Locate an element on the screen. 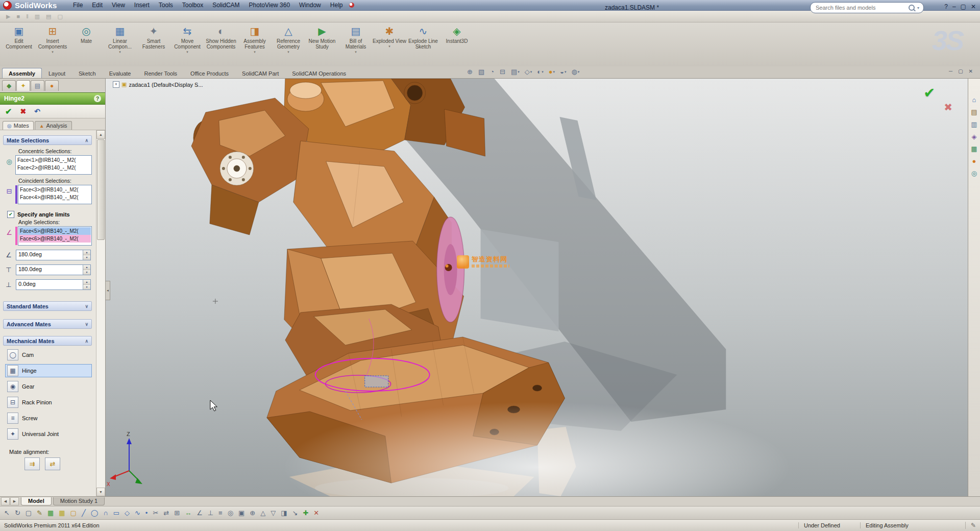 The height and width of the screenshot is (531, 980). mate-alignment-button: ⇉ is located at coordinates (32, 464).